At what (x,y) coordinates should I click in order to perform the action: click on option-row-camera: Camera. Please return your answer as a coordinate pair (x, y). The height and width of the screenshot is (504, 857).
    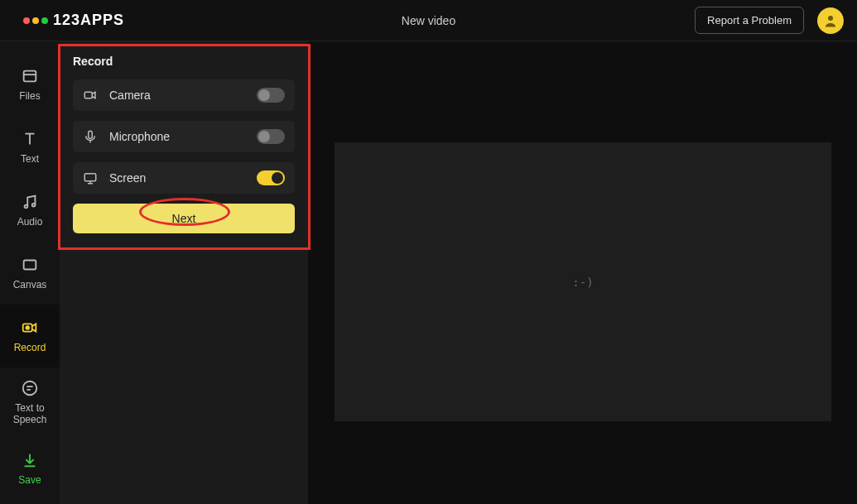
    Looking at the image, I should click on (184, 95).